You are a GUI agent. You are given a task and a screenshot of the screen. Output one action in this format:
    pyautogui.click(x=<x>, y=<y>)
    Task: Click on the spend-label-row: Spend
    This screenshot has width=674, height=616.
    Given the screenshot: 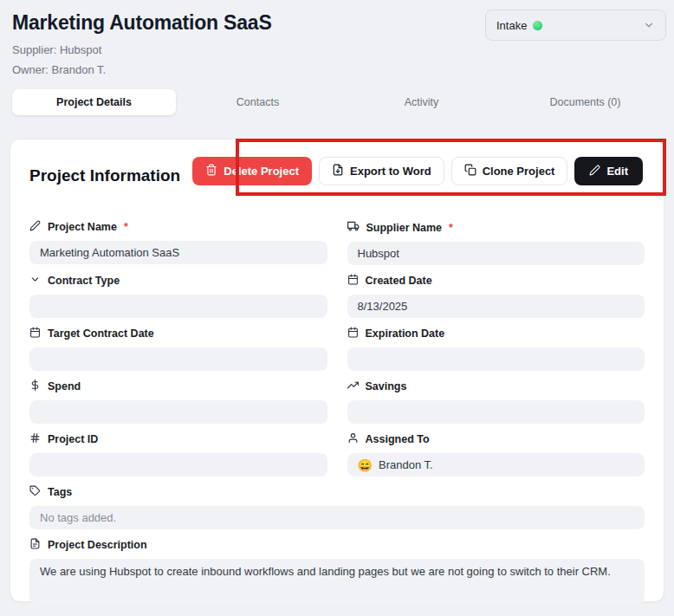 What is the action you would take?
    pyautogui.click(x=178, y=386)
    